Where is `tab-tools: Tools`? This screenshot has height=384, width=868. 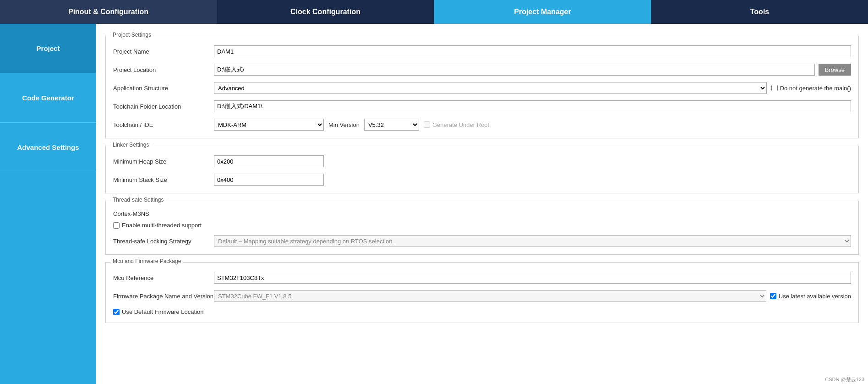 tab-tools: Tools is located at coordinates (759, 12).